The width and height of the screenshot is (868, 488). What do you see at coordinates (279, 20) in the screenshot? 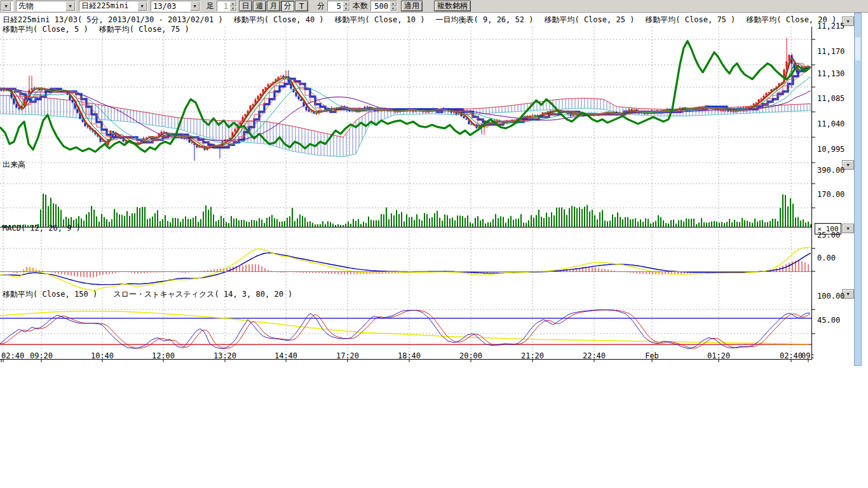
I see `legend-item: 移動平均( Close, 40 )` at bounding box center [279, 20].